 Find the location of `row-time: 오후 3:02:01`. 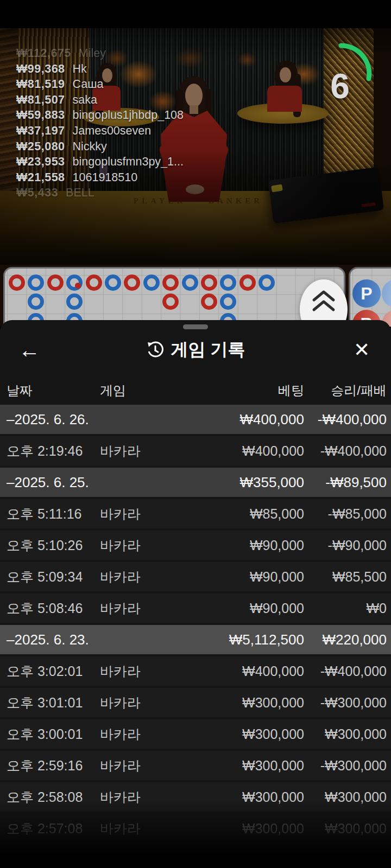

row-time: 오후 3:02:01 is located at coordinates (53, 672).